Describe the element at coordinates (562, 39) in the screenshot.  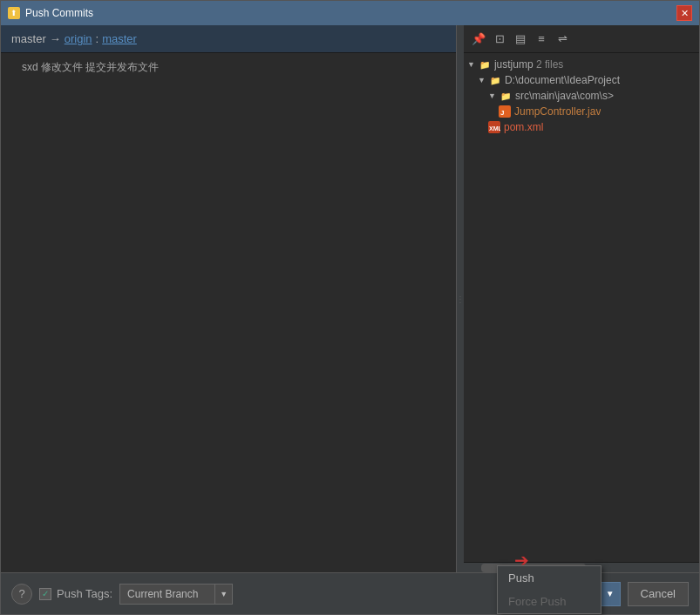
I see `settings-button: ⇌` at that location.